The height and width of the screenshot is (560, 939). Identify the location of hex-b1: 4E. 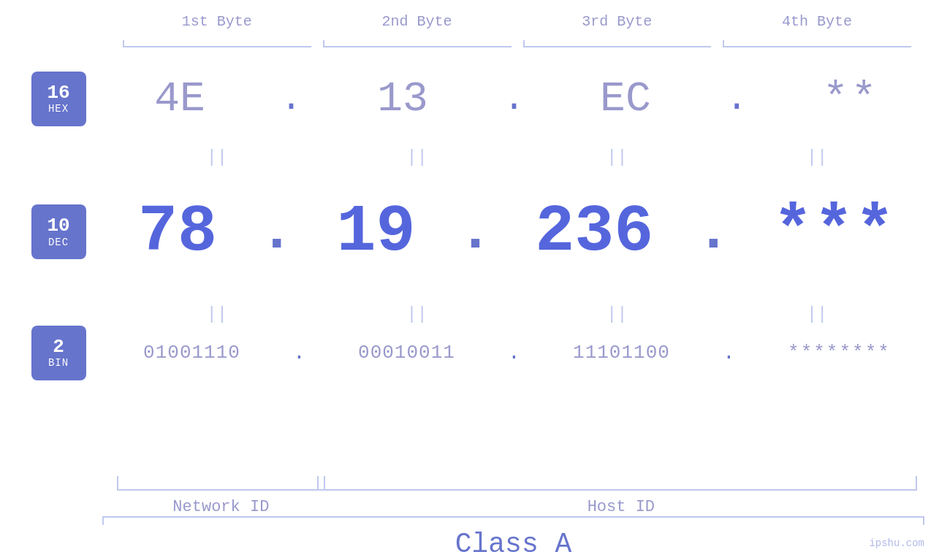
(180, 99).